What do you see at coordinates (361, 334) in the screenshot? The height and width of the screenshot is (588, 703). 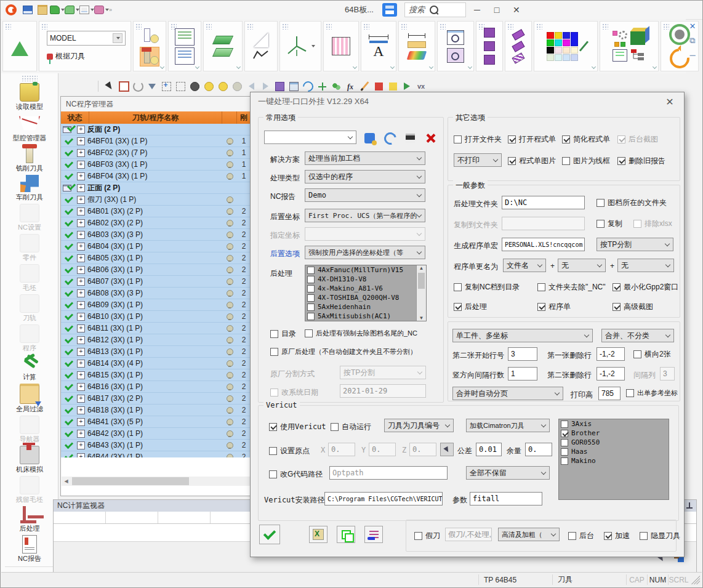 I see `strip-nc-checkbox: 后处理有强制去除图档名尾的_NC` at bounding box center [361, 334].